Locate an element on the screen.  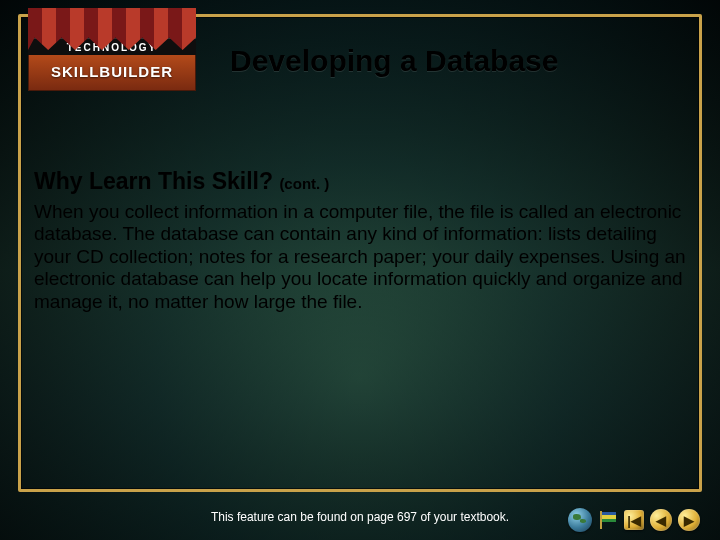
flag-icon is located at coordinates (608, 520).